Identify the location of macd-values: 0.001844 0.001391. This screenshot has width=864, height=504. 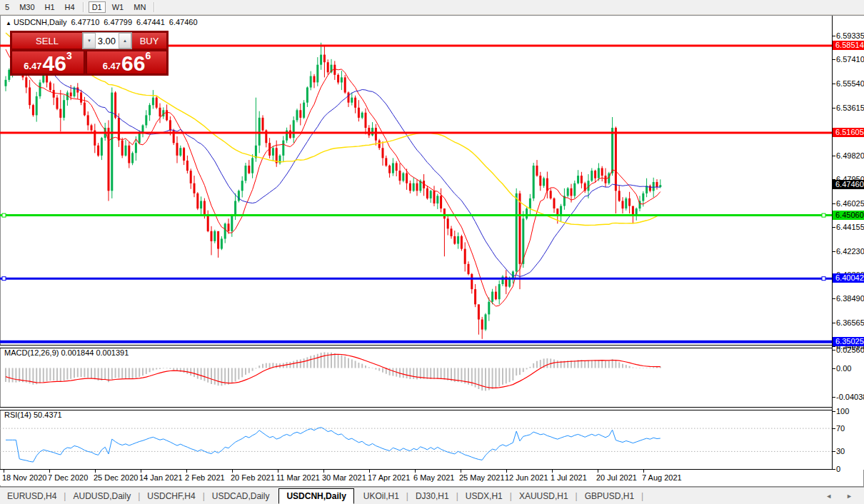
(94, 353).